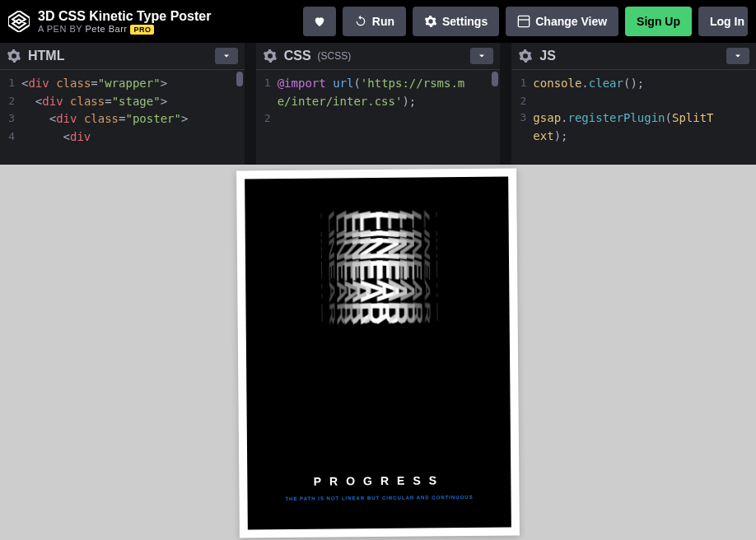  What do you see at coordinates (588, 84) in the screenshot?
I see `code-text: console.clear();` at bounding box center [588, 84].